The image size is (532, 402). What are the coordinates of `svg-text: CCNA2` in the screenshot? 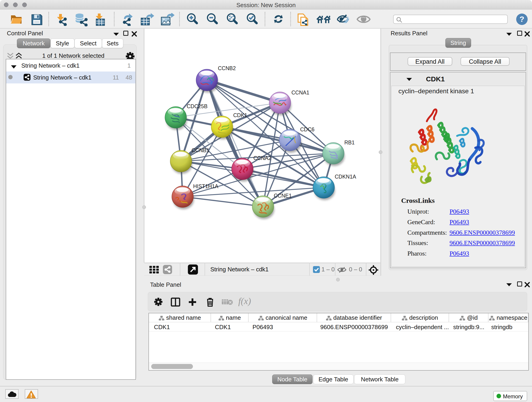 It's located at (262, 158).